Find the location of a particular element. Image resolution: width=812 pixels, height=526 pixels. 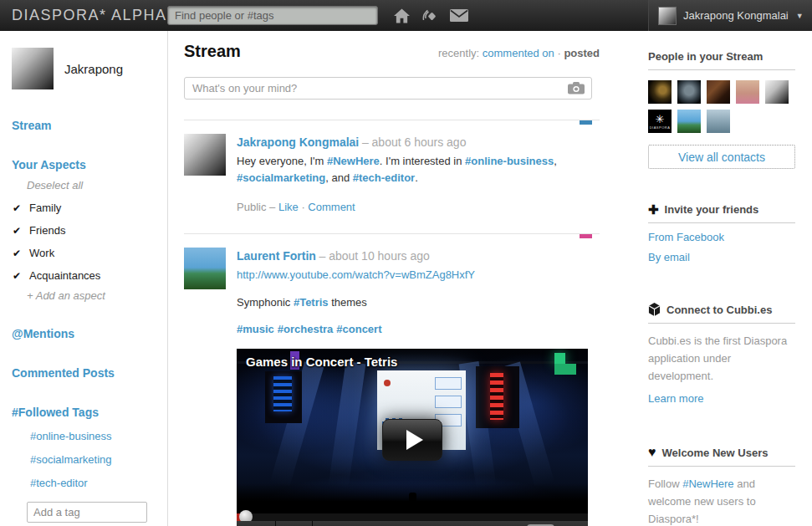

mail-icon is located at coordinates (459, 15).